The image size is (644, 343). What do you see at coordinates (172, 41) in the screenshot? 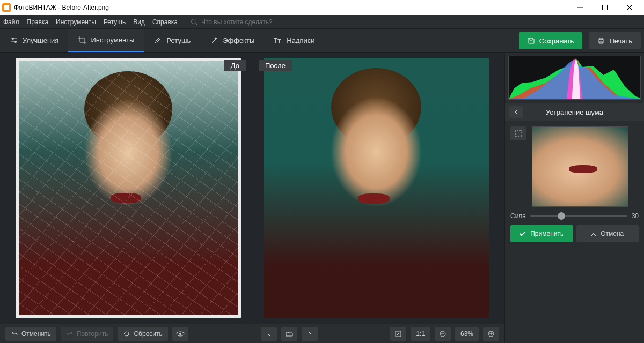
I see `tab-retouch: Ретушь` at bounding box center [172, 41].